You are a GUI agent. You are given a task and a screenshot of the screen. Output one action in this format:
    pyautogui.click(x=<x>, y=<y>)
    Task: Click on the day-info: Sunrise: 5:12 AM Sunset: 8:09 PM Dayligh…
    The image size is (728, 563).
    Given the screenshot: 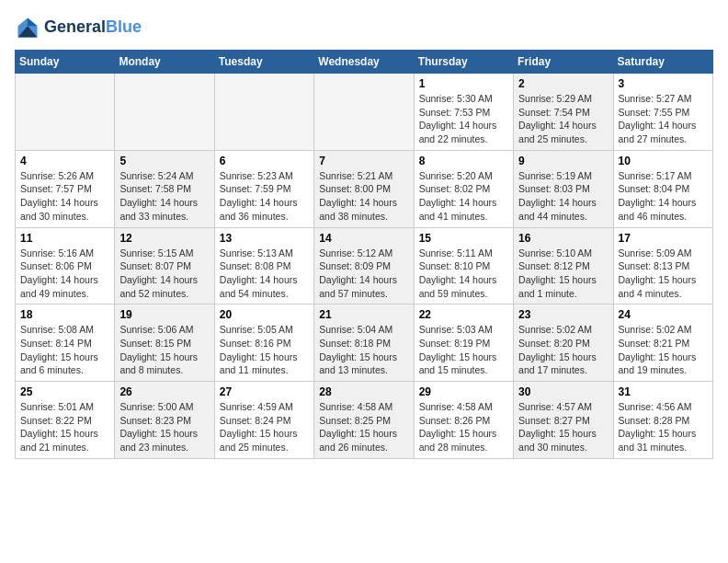 What is the action you would take?
    pyautogui.click(x=364, y=274)
    